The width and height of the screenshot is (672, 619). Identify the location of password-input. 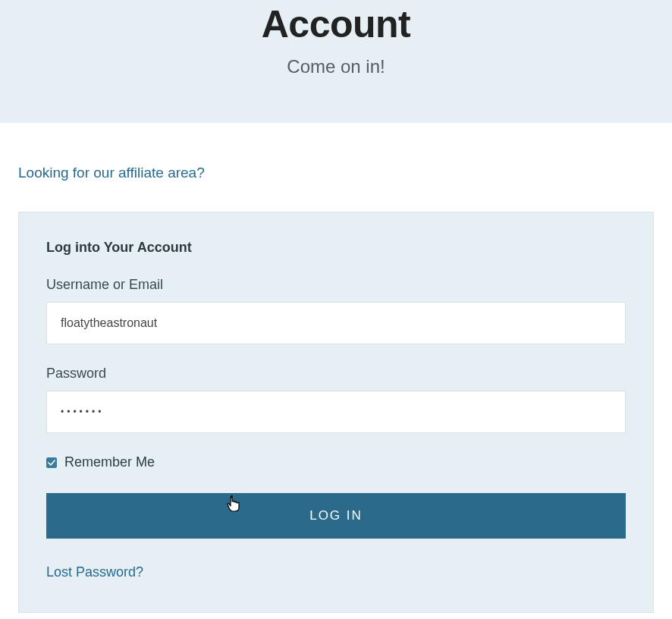
(336, 412).